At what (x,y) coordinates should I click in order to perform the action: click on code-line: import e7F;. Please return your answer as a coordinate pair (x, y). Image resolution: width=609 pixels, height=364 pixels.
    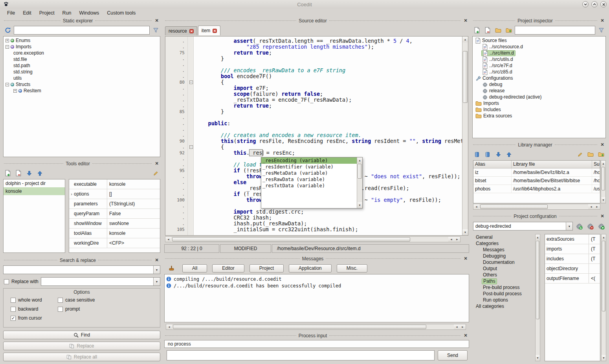
    Looking at the image, I should click on (328, 88).